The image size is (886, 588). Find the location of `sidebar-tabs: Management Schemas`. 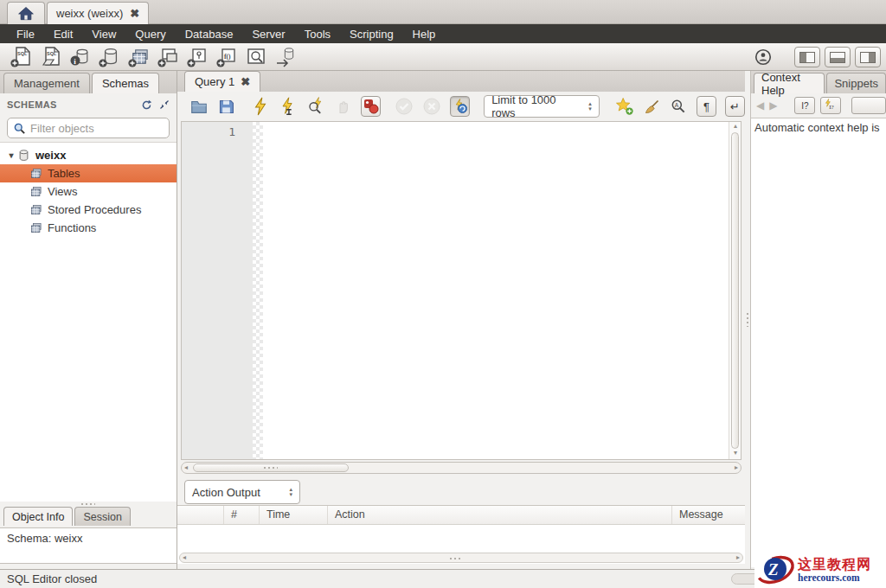

sidebar-tabs: Management Schemas is located at coordinates (88, 82).